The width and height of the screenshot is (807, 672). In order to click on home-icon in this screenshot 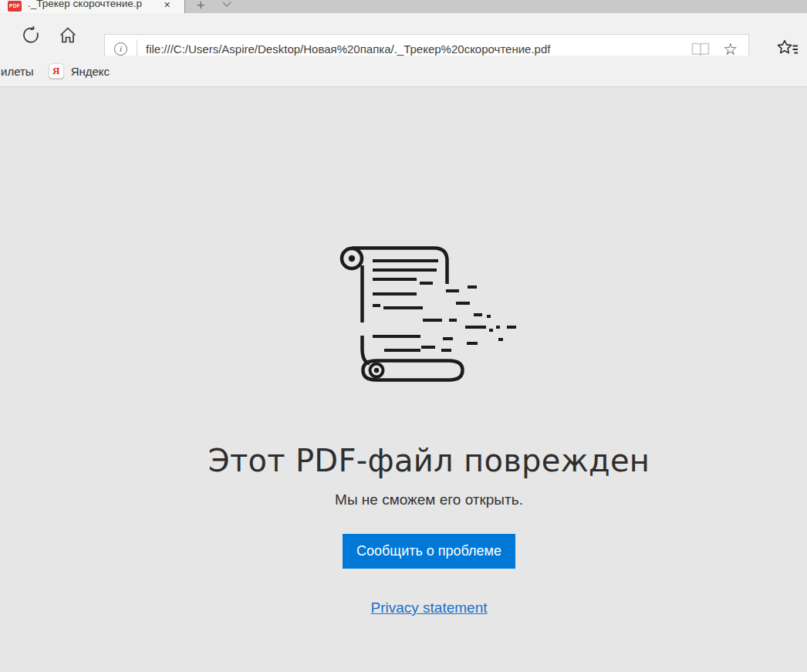, I will do `click(68, 35)`.